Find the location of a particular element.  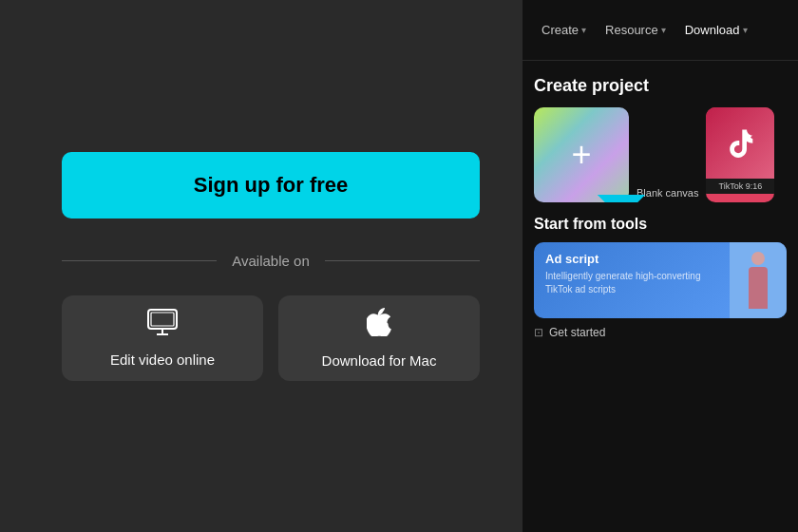

top-nav: Create ▾ Resource ▾ Download ▾ is located at coordinates (660, 30).